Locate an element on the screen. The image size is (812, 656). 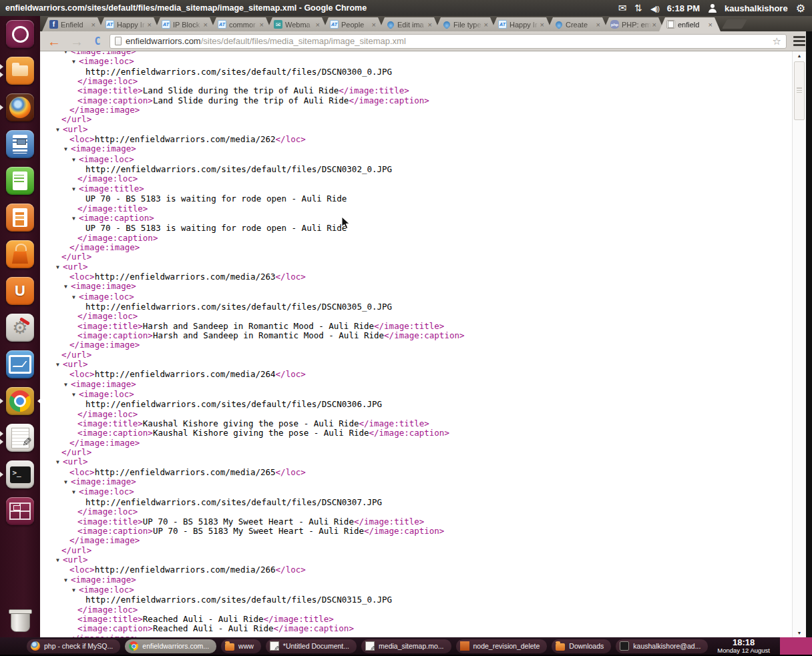
xml-line: <image:caption>Reached Auli - Auli Ride<… is located at coordinates (423, 629).